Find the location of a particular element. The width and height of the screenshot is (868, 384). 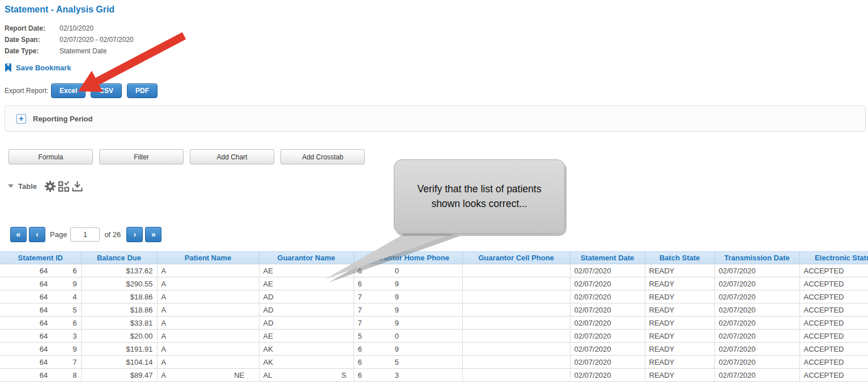

grid-cell: $33.81 is located at coordinates (119, 323).